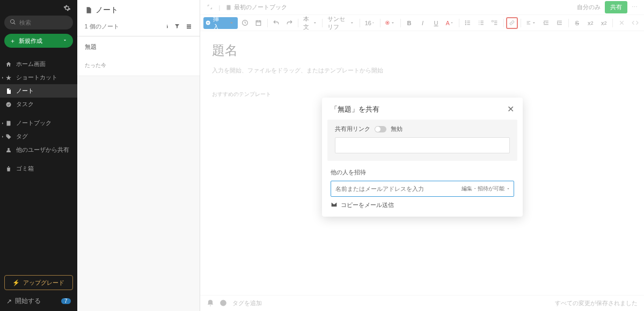 The height and width of the screenshot is (311, 644). What do you see at coordinates (39, 136) in the screenshot?
I see `sidebar-item-tags: タグ` at bounding box center [39, 136].